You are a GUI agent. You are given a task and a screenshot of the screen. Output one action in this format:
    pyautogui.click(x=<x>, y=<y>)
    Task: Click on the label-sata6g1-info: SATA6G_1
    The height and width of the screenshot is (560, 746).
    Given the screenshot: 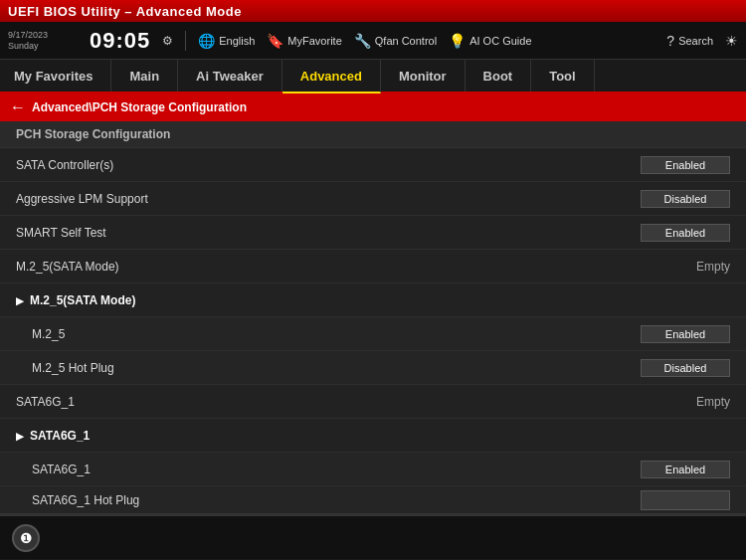 What is the action you would take?
    pyautogui.click(x=46, y=402)
    